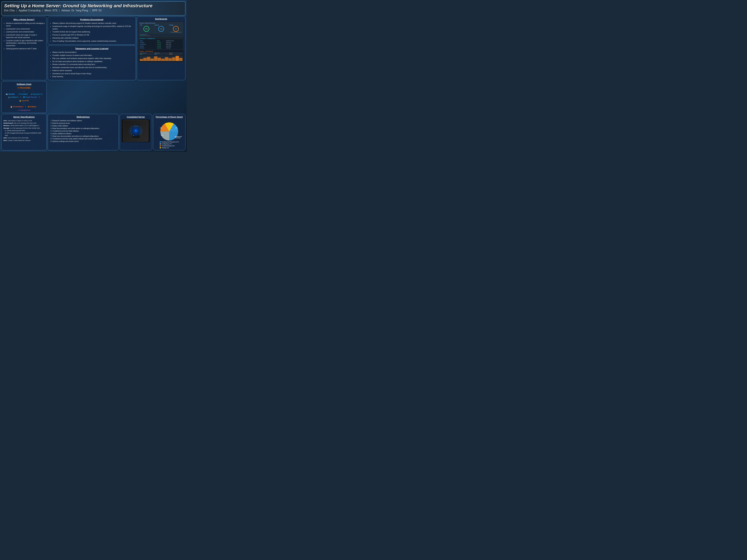  I want to click on title-block: Setting Up a Home Server: Ground Up Netw…, so click(93, 8).